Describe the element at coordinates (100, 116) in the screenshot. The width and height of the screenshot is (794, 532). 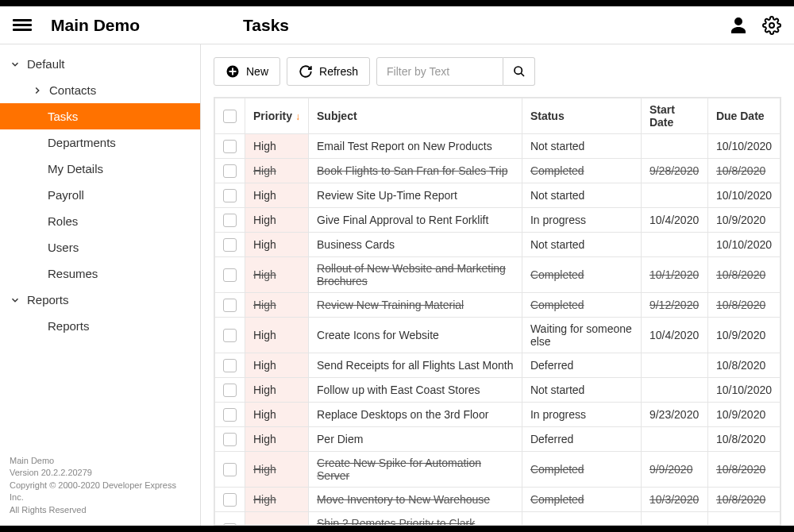
I see `sidebar-item-tasks: Tasks` at that location.